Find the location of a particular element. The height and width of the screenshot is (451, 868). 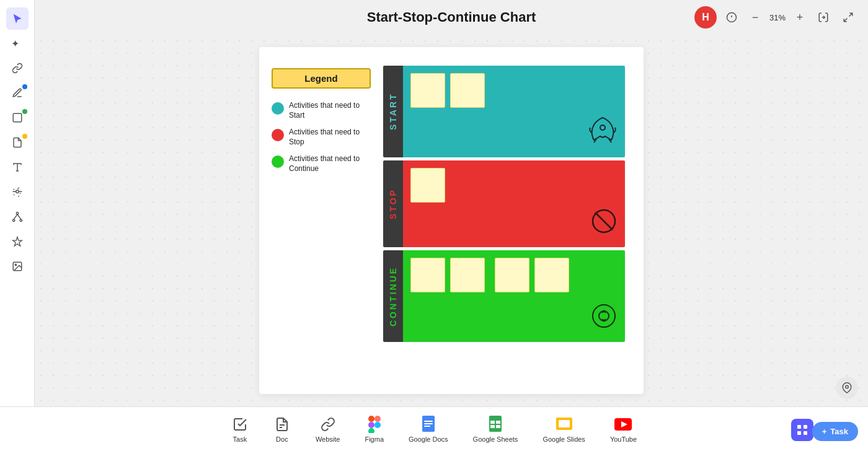

fit-width-button is located at coordinates (823, 17).